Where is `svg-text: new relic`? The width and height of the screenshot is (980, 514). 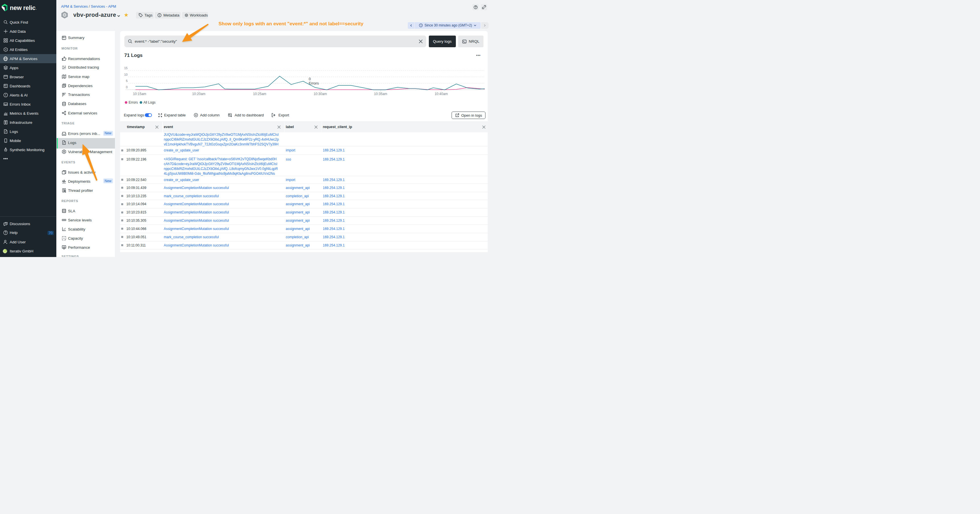 svg-text: new relic is located at coordinates (22, 8).